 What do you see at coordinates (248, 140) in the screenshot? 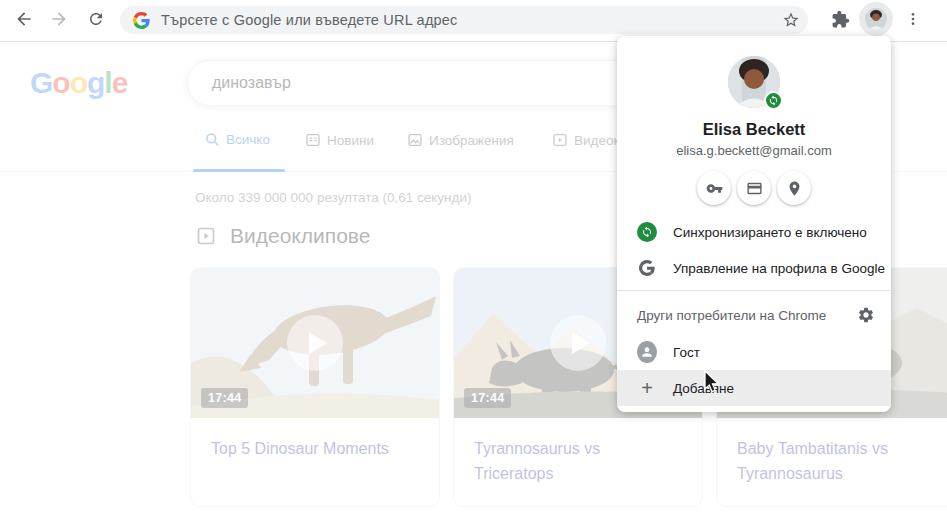
I see `tab-label: Всичко` at bounding box center [248, 140].